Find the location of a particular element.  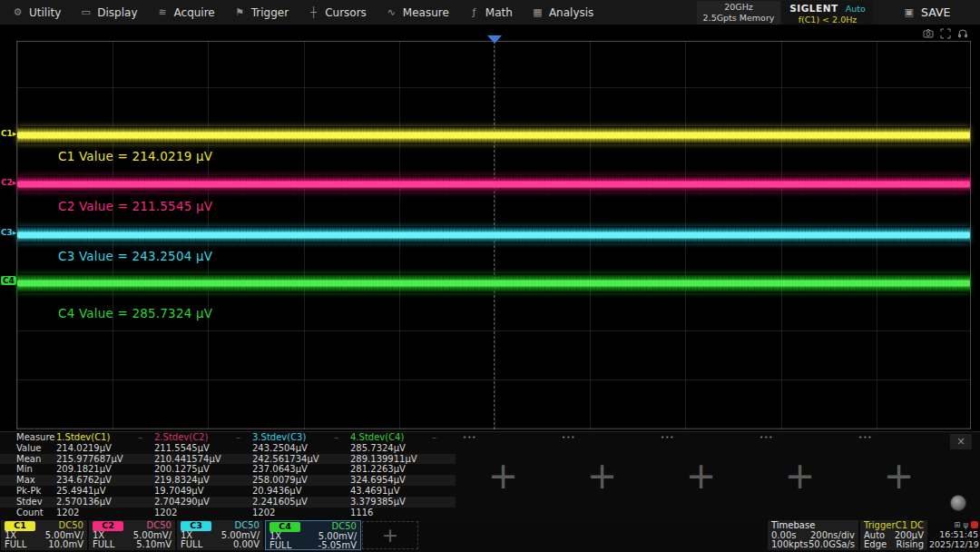

c1-bandwidth: FULL is located at coordinates (15, 545).